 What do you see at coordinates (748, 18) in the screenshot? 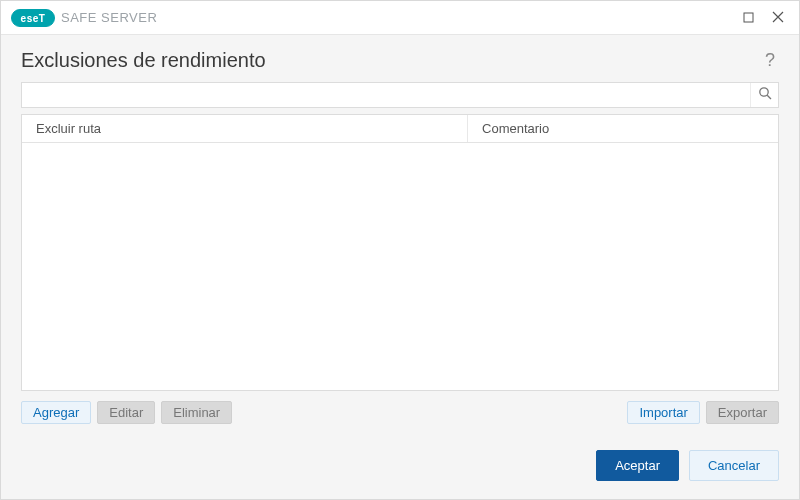
I see `maximize-button` at bounding box center [748, 18].